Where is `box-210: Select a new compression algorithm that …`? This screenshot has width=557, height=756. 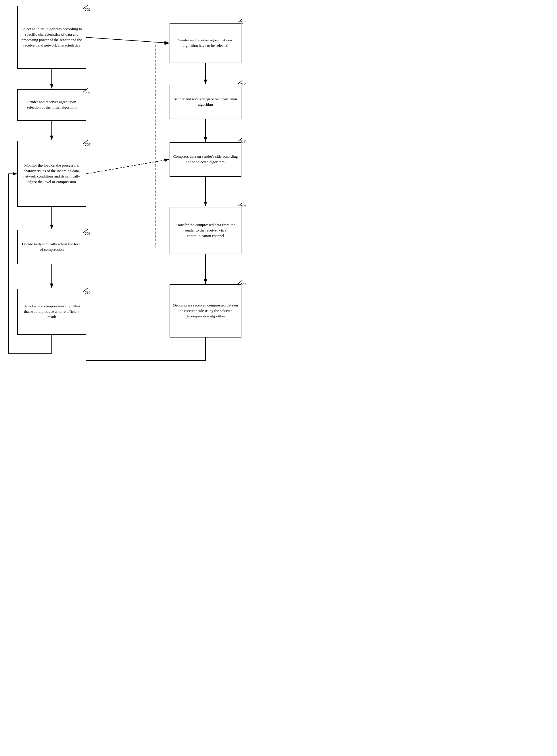
box-210: Select a new compression algorithm that … is located at coordinates (52, 312).